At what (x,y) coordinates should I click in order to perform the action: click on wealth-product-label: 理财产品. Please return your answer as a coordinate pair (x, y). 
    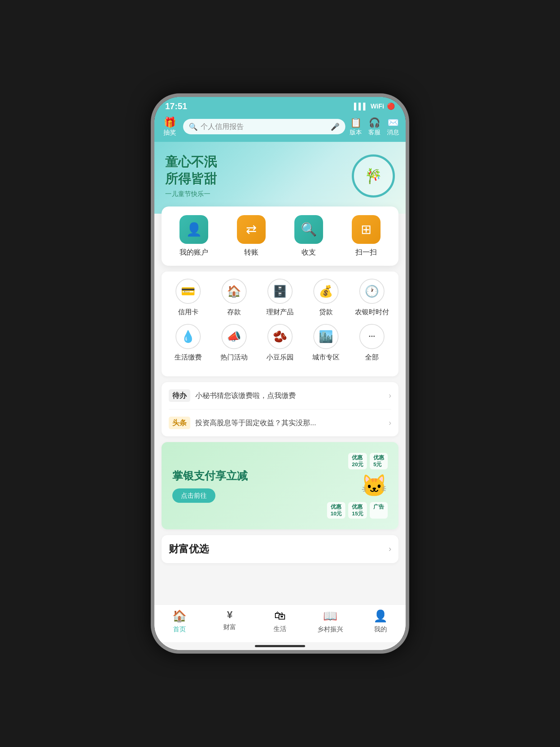
    Looking at the image, I should click on (280, 312).